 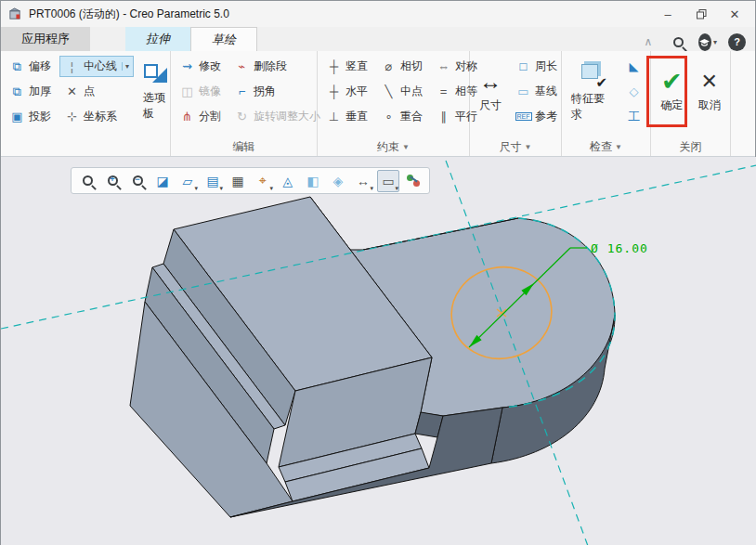 What do you see at coordinates (633, 67) in the screenshot?
I see `shade-closed-loops-button: ◣` at bounding box center [633, 67].